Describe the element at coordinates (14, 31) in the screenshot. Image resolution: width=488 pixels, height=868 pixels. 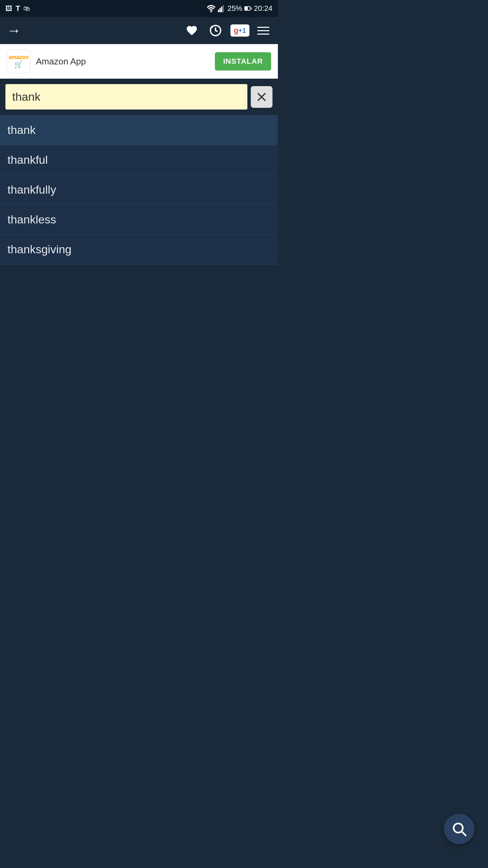
I see `back-button: →` at that location.